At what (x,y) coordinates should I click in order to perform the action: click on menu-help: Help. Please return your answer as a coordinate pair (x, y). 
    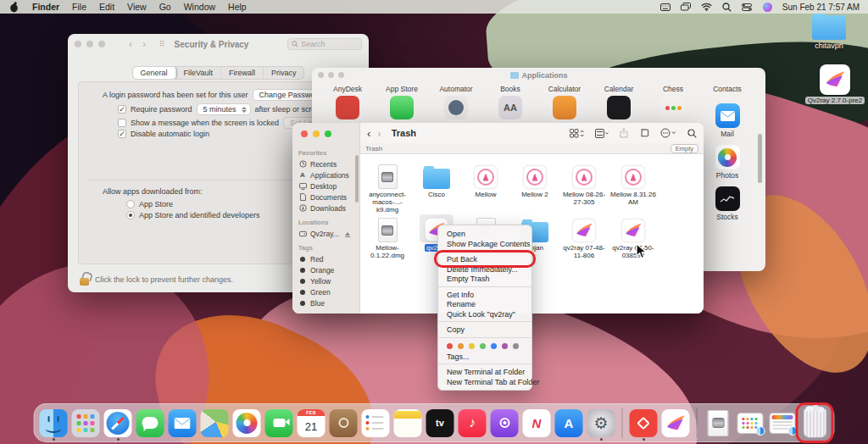
    Looking at the image, I should click on (237, 7).